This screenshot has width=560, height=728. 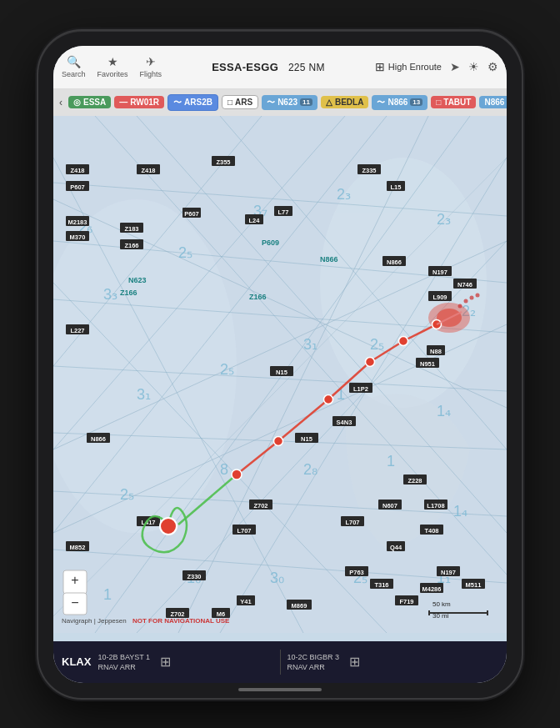 I want to click on bottom-airport-label: KLAX, so click(x=77, y=662).